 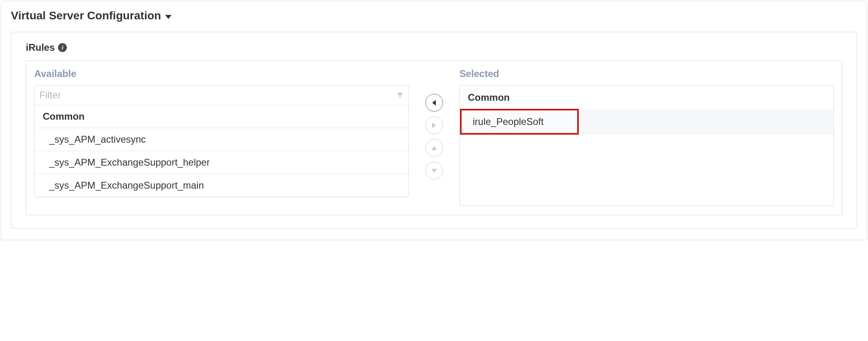 What do you see at coordinates (400, 95) in the screenshot?
I see `filter-icon` at bounding box center [400, 95].